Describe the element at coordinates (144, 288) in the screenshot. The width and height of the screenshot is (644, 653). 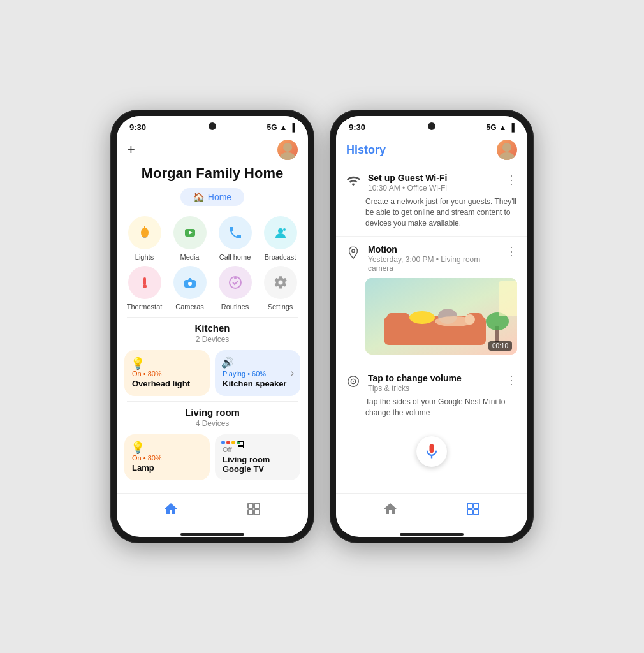
I see `action-thermostat: Thermostat` at that location.